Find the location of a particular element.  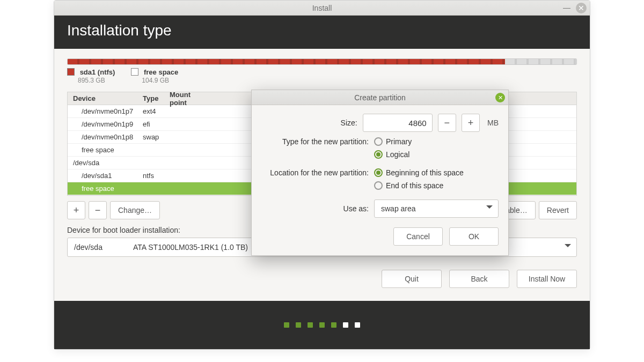

legend-item: sda1 (ntfs) 895.3 GB is located at coordinates (91, 76).